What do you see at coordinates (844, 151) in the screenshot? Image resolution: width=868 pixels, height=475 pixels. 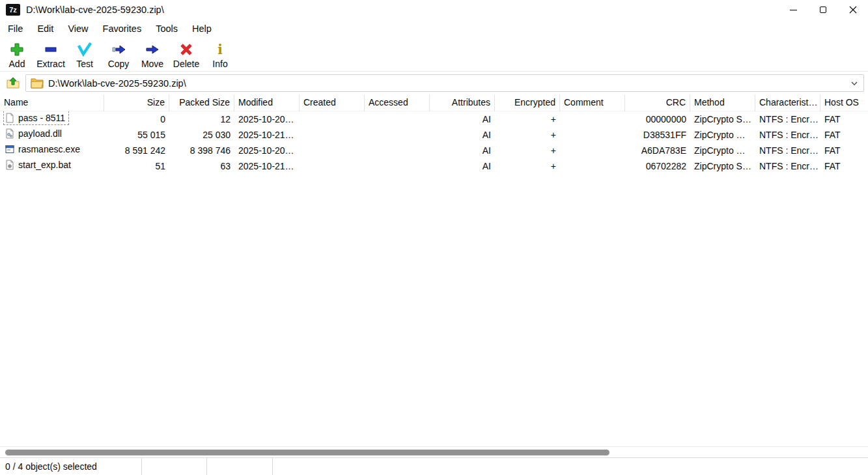 I see `cell-host_os: FAT` at bounding box center [844, 151].